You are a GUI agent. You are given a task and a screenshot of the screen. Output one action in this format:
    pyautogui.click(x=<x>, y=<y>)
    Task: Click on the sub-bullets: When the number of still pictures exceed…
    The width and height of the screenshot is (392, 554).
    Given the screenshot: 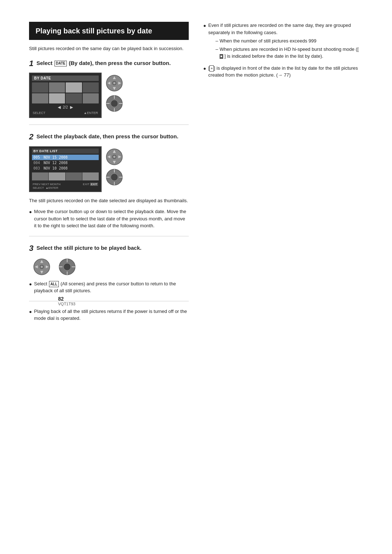 What is the action you would take?
    pyautogui.click(x=289, y=49)
    